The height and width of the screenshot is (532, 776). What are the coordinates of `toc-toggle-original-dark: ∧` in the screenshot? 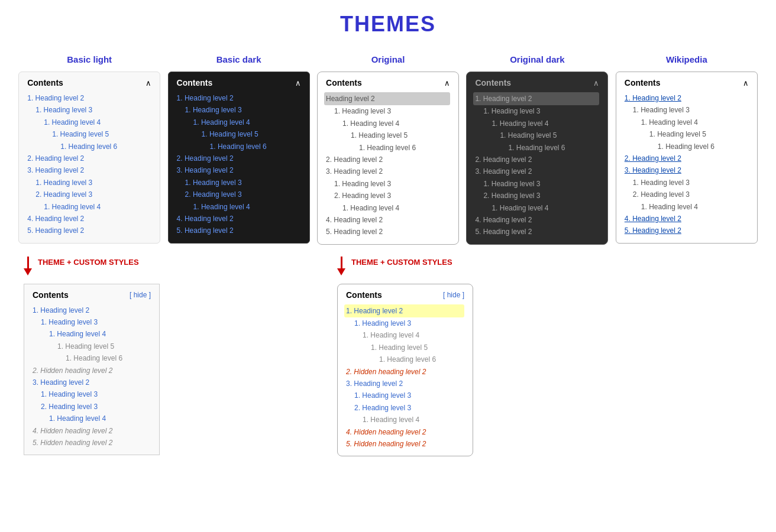 It's located at (596, 83).